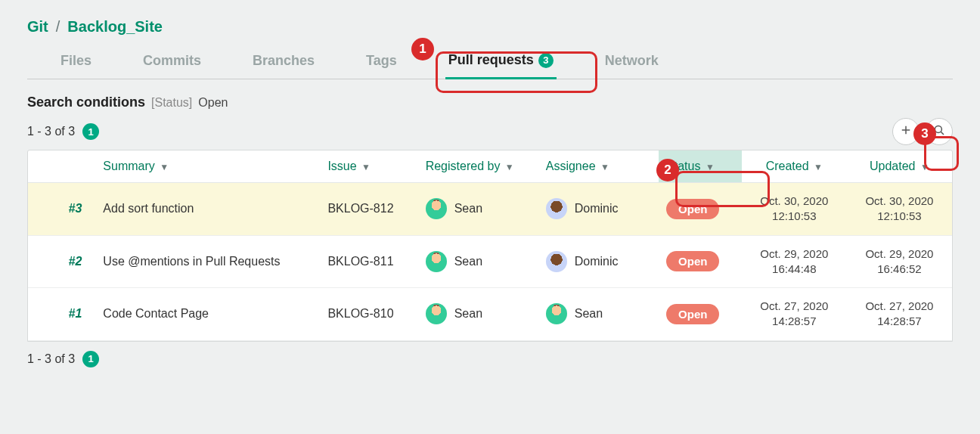 The image size is (980, 434). Describe the element at coordinates (546, 60) in the screenshot. I see `pull-request-count-badge: 3` at that location.